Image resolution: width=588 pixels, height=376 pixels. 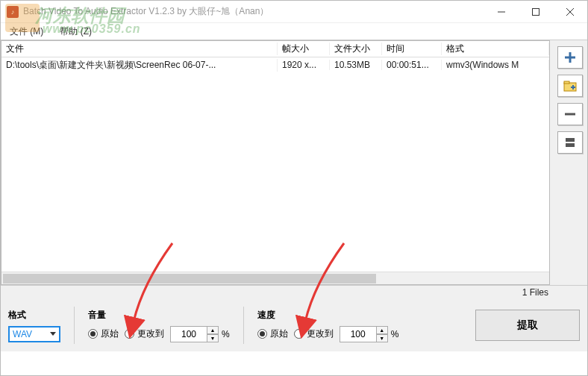 What do you see at coordinates (495, 65) in the screenshot?
I see `cell-format: wmv3(Windows M` at bounding box center [495, 65].